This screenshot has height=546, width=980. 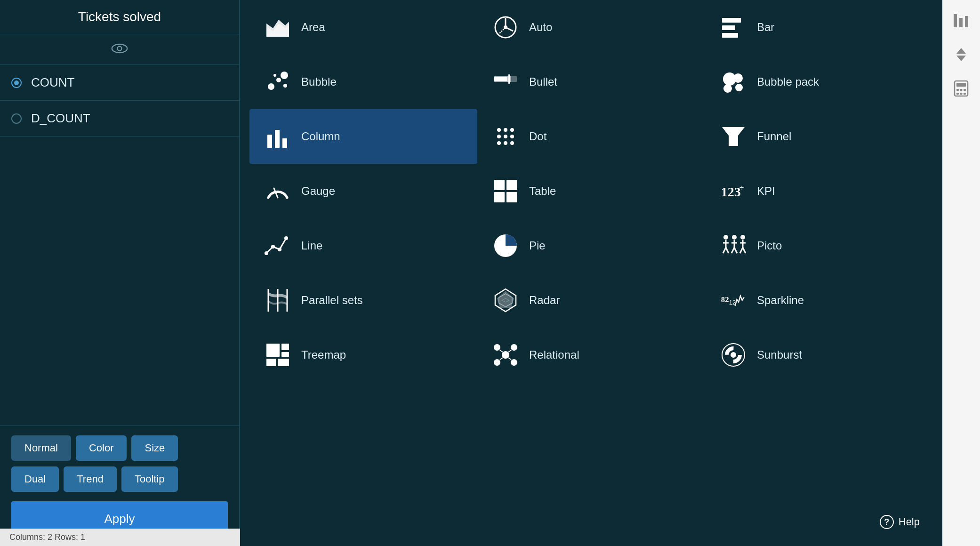 What do you see at coordinates (278, 27) in the screenshot?
I see `area-icon` at bounding box center [278, 27].